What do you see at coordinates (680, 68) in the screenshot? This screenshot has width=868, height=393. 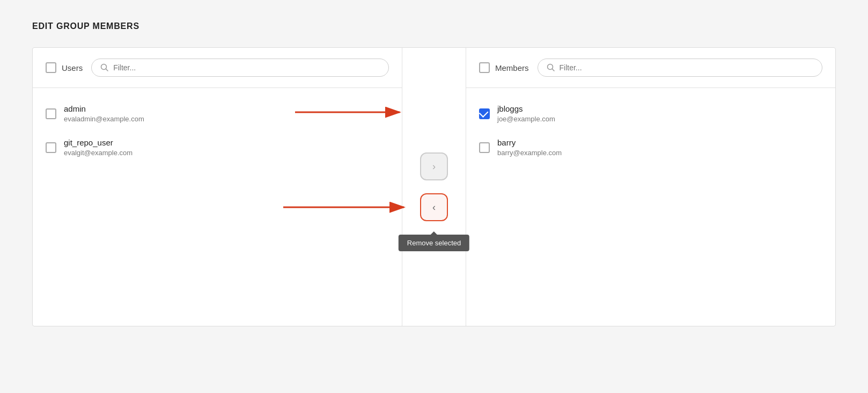 I see `members-filter-wrapper` at bounding box center [680, 68].